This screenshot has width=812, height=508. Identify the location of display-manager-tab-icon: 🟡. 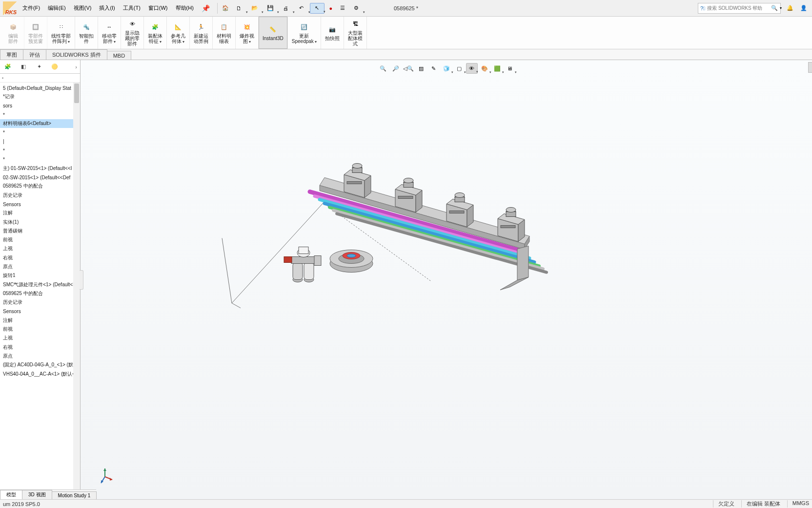
(55, 67).